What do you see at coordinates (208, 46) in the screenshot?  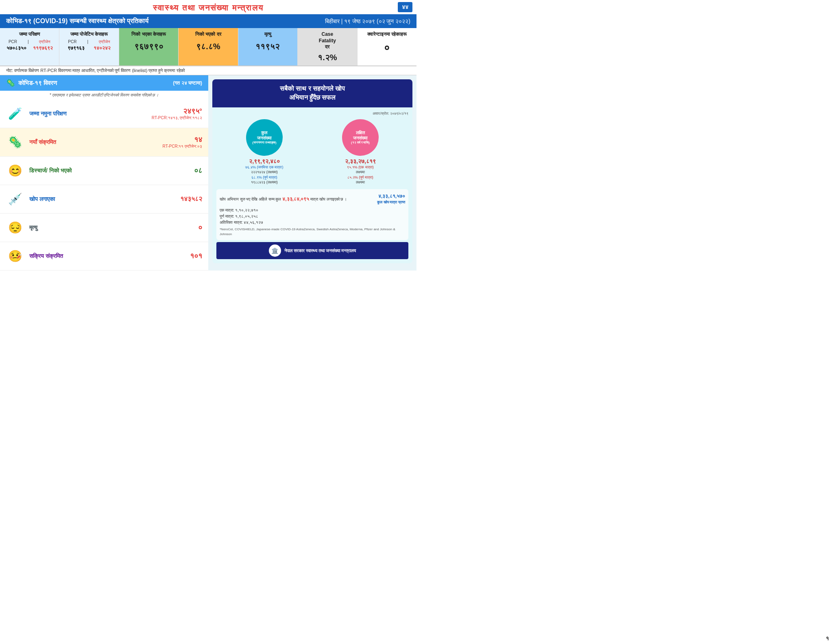 I see `recovery-rate-value: ९८.८%` at bounding box center [208, 46].